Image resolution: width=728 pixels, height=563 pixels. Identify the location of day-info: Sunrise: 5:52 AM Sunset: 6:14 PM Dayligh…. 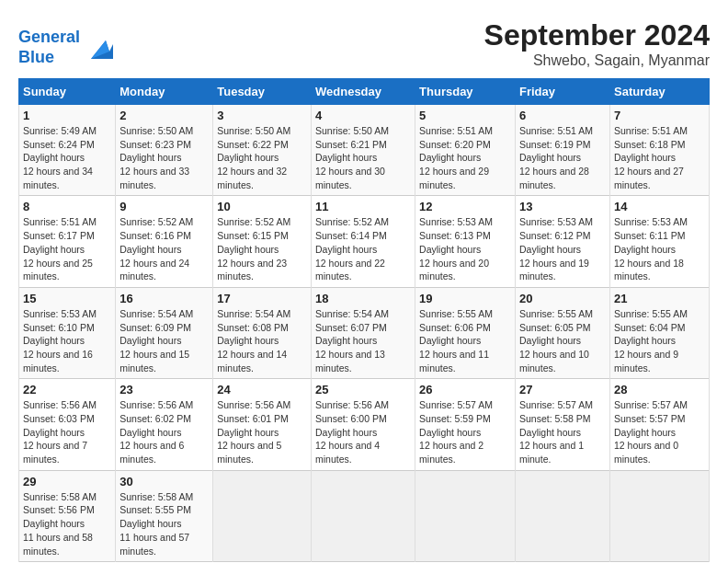
(363, 248).